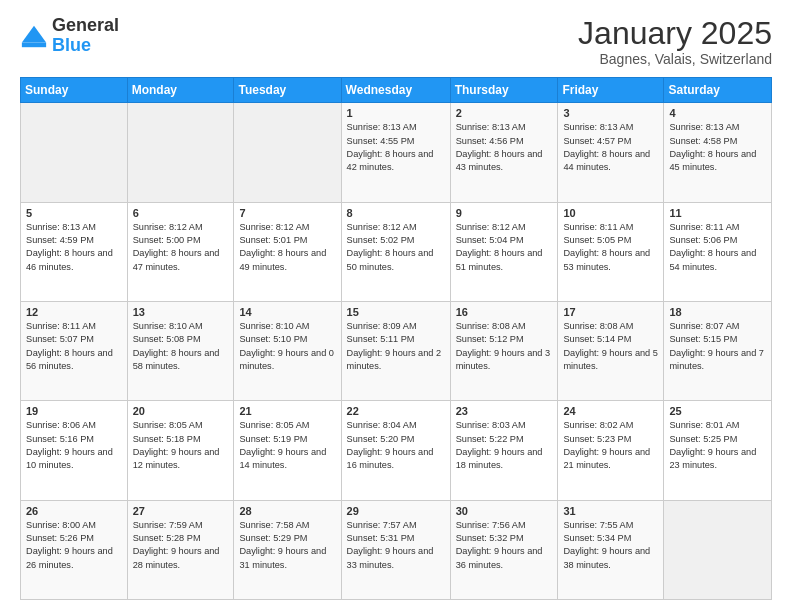  I want to click on day-info: Sunrise: 8:10 AMSunset: 5:10 PMDaylight:…, so click(287, 346).